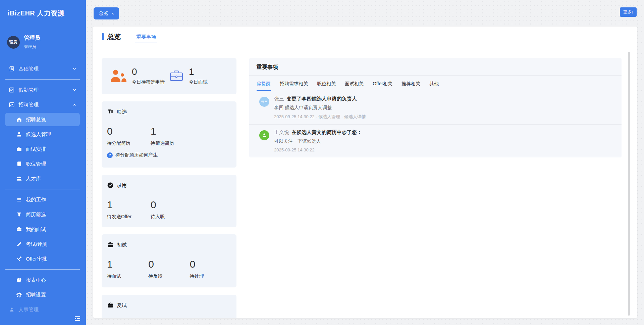 The height and width of the screenshot is (325, 644). I want to click on close-icon: ×, so click(113, 13).